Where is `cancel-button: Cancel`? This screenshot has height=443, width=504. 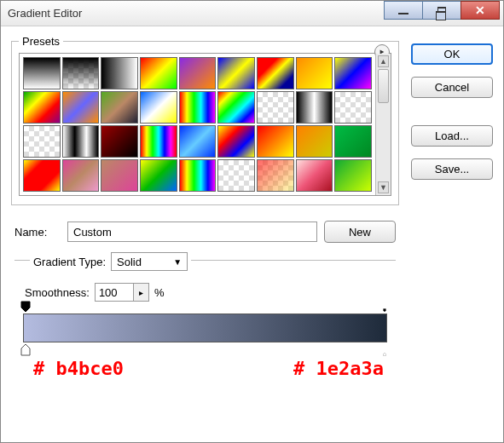
cancel-button: Cancel is located at coordinates (452, 87).